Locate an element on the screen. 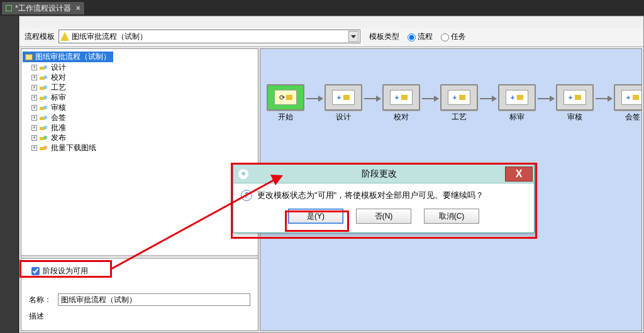 This screenshot has height=333, width=644. tree-root: 图纸审批流程（试制） is located at coordinates (68, 57).